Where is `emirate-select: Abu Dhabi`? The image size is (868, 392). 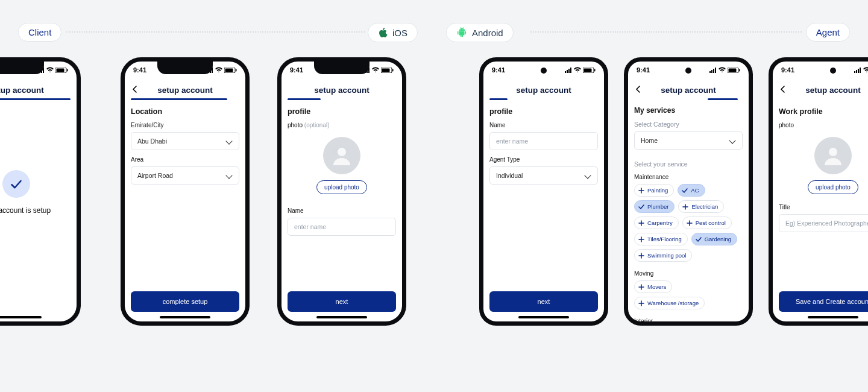
emirate-select: Abu Dhabi is located at coordinates (185, 141).